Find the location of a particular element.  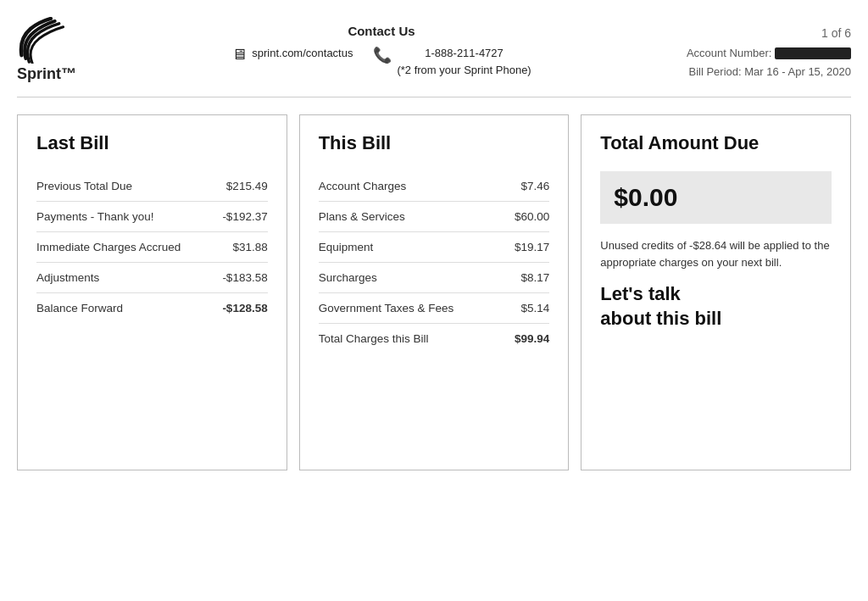

row-value: $5.14 is located at coordinates (536, 309).